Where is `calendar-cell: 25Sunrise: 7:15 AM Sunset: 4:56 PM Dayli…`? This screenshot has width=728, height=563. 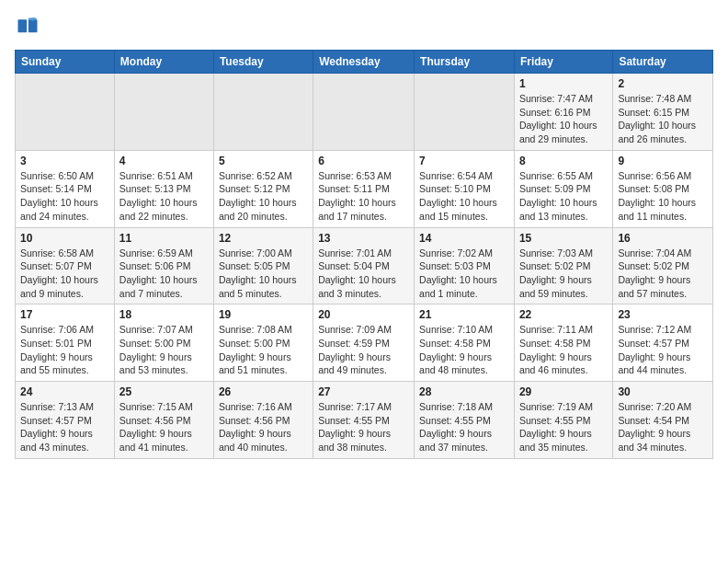
calendar-cell: 25Sunrise: 7:15 AM Sunset: 4:56 PM Dayli… is located at coordinates (164, 420).